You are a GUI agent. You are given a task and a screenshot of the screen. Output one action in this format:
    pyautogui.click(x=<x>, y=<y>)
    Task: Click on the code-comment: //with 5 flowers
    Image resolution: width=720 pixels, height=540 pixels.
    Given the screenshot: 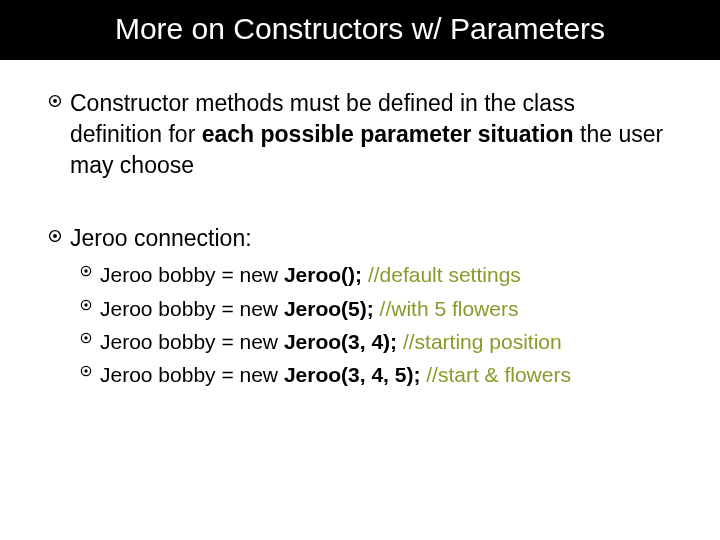 What is the action you would take?
    pyautogui.click(x=446, y=308)
    